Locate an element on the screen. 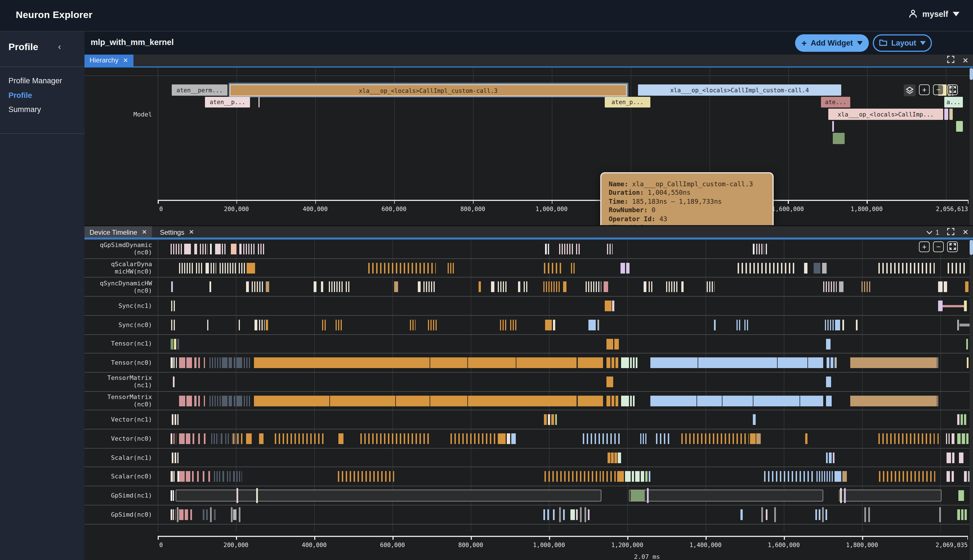 The image size is (973, 560). user-menu: myself is located at coordinates (934, 14).